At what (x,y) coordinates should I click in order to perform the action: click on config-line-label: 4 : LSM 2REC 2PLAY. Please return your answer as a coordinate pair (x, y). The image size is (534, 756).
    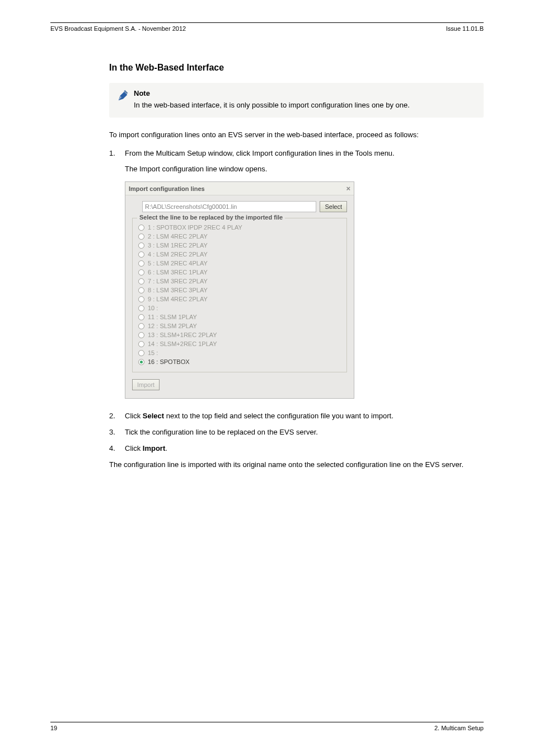
    Looking at the image, I should click on (178, 254).